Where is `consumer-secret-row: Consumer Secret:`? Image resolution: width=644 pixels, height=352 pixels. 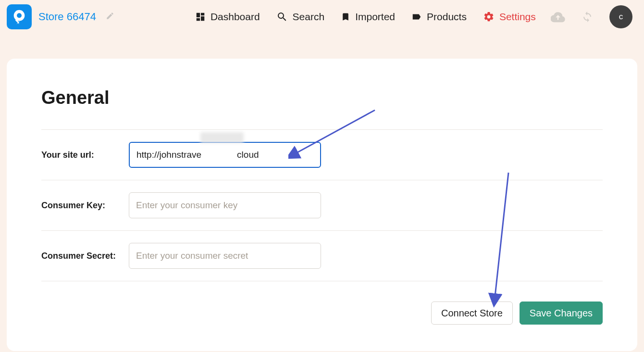
consumer-secret-row: Consumer Secret: is located at coordinates (322, 256).